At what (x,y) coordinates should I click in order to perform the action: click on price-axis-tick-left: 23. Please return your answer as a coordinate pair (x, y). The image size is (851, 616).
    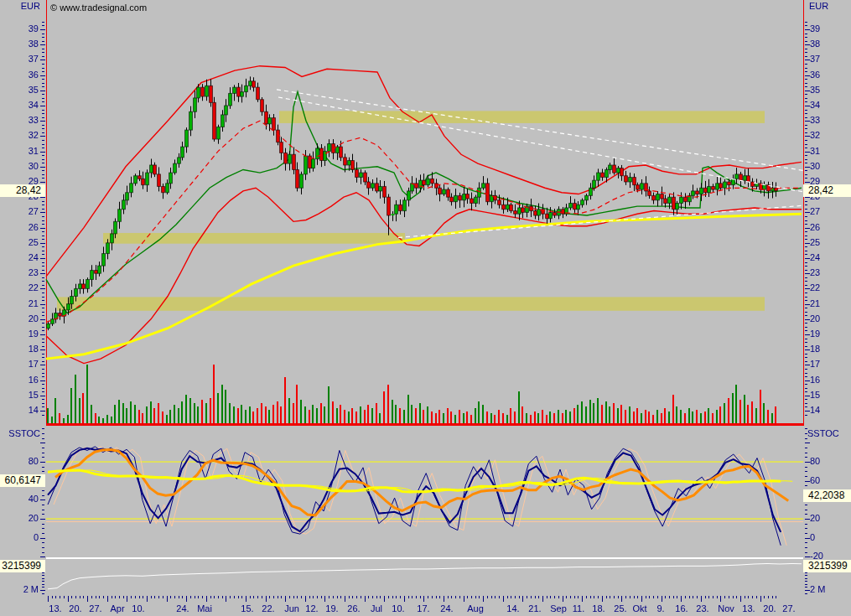
    Looking at the image, I should click on (19, 272).